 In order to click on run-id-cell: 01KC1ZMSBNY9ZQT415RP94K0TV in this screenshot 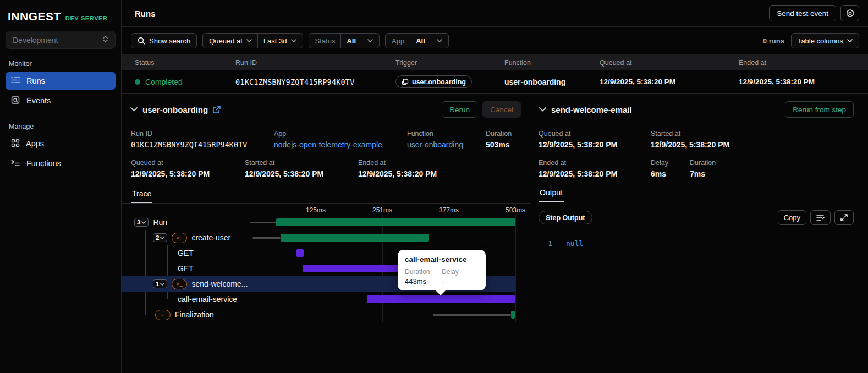, I will do `click(316, 82)`.